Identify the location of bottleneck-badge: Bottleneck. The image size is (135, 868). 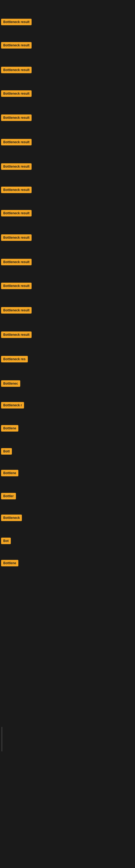
(11, 518).